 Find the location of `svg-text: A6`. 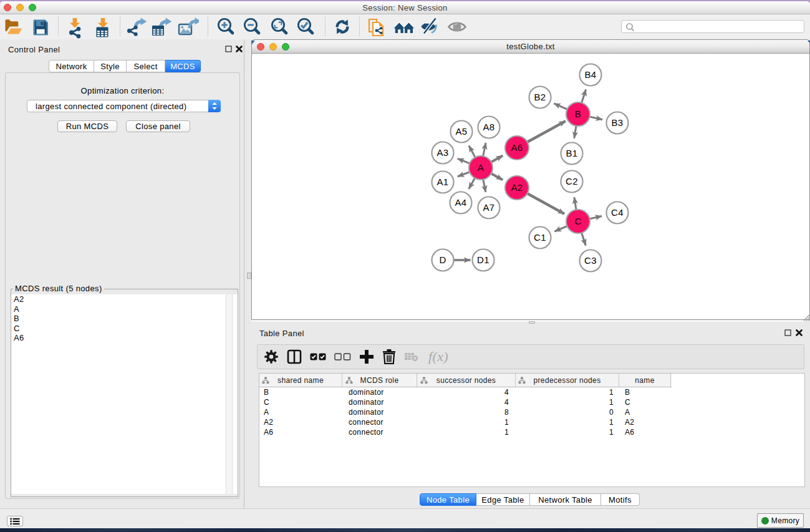

svg-text: A6 is located at coordinates (516, 147).